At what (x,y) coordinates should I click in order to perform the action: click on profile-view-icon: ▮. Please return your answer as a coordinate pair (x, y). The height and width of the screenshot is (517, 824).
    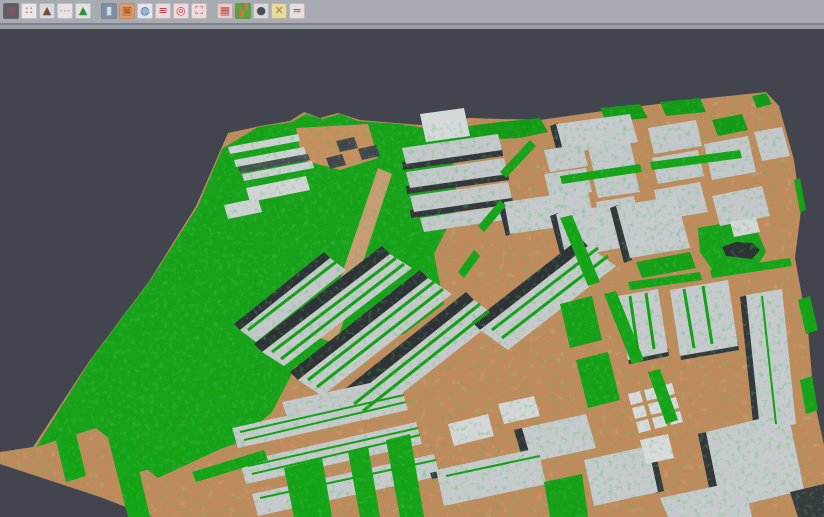
    Looking at the image, I should click on (109, 11).